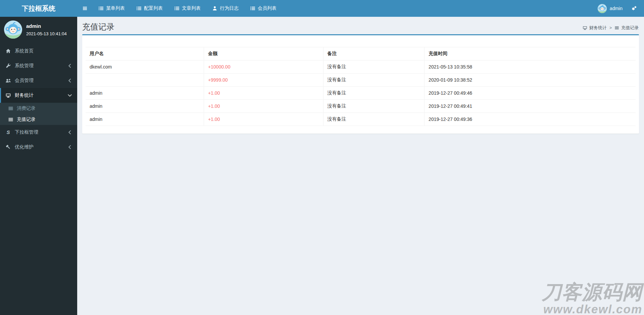  I want to click on s-icon: S, so click(8, 132).